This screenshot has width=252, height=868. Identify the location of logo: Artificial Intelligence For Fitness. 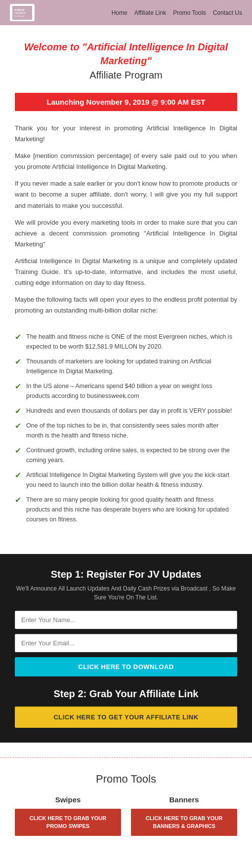
(22, 13).